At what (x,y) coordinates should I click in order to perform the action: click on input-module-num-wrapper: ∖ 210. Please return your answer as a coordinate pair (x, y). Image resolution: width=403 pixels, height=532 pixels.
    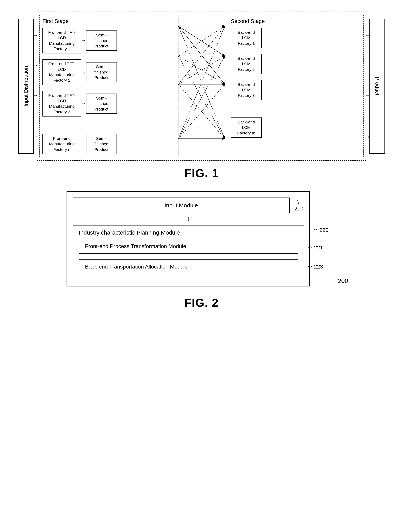
    Looking at the image, I should click on (299, 205).